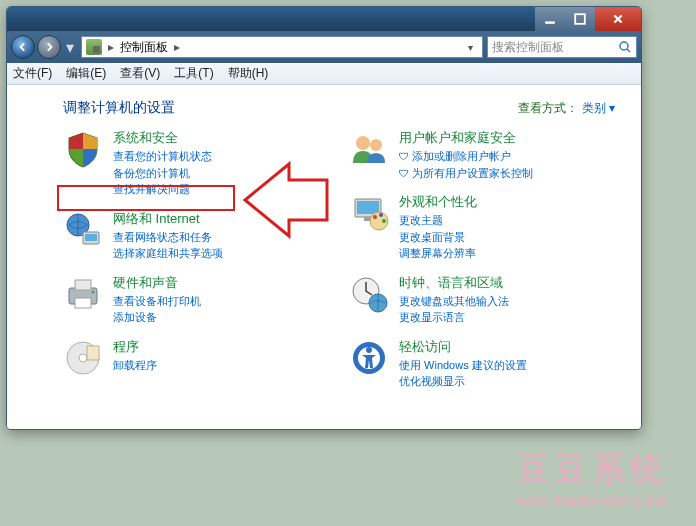 The width and height of the screenshot is (696, 526). Describe the element at coordinates (32, 74) in the screenshot. I see `menu-file: 文件(F)` at that location.